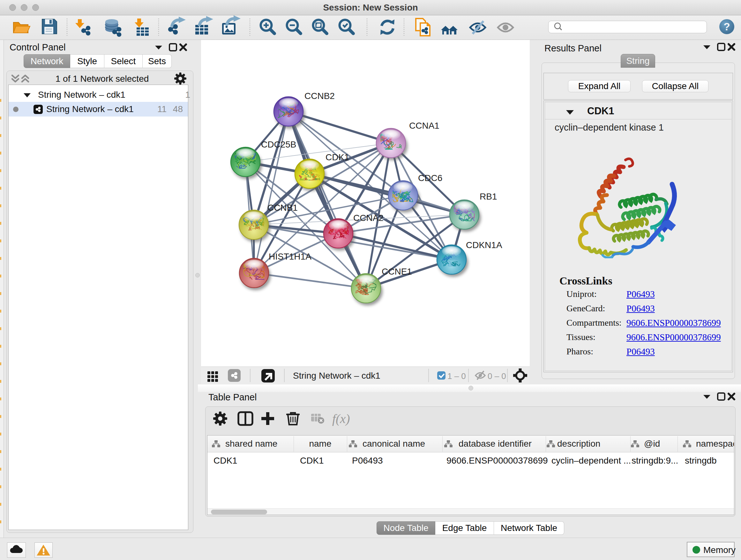 This screenshot has height=560, width=741. Describe the element at coordinates (488, 196) in the screenshot. I see `svg-text: RB1` at that location.